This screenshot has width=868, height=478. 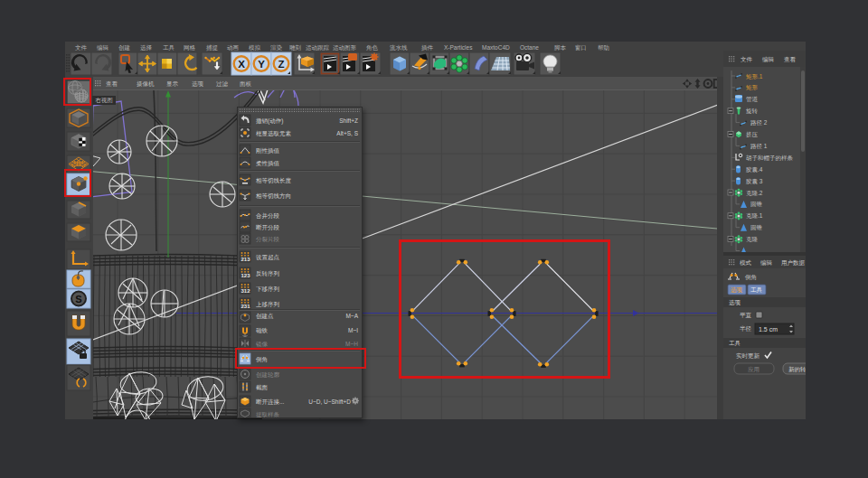 I want to click on svg-text: 用户数据, so click(x=794, y=263).